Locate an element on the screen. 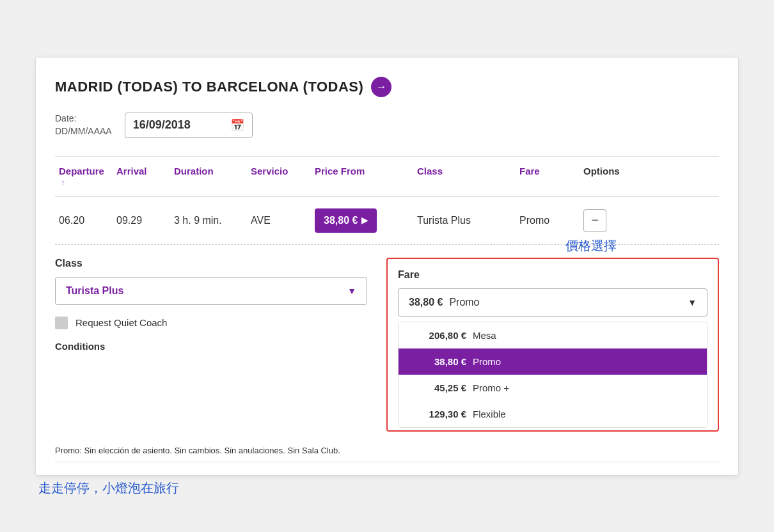  th-departure: Departure ↑ is located at coordinates (84, 176).